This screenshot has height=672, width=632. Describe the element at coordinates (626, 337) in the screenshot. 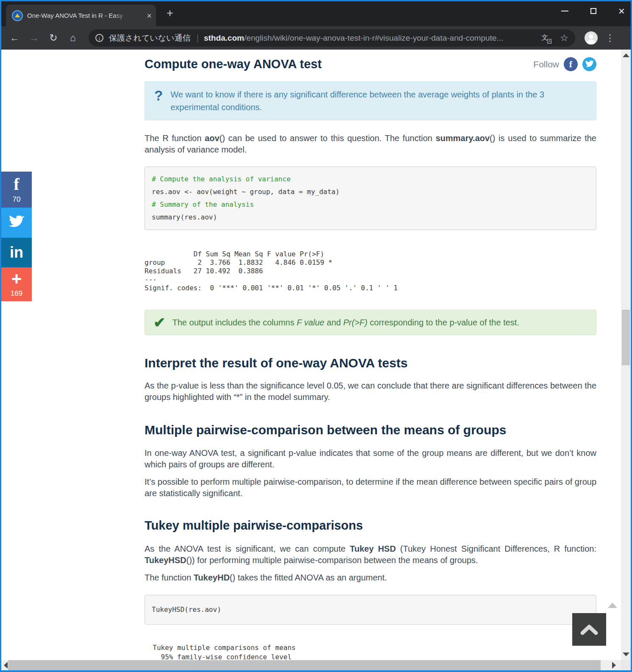

I see `vertical-scrollbar-thumb` at that location.